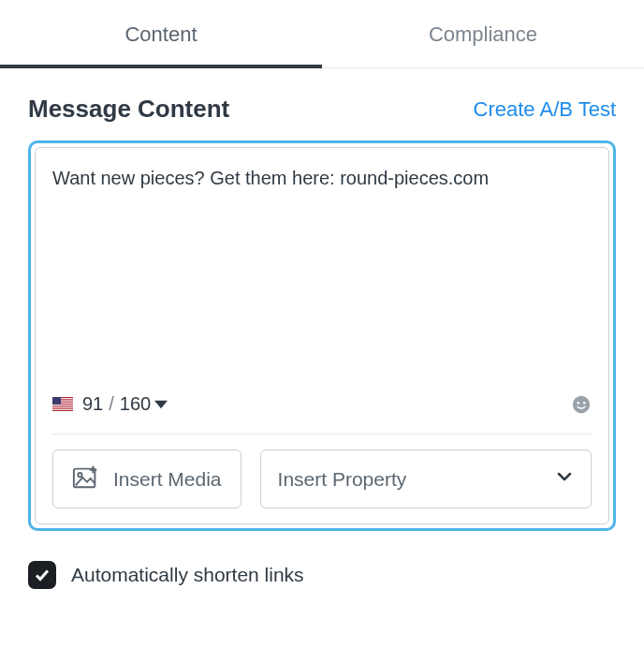 Image resolution: width=644 pixels, height=648 pixels. I want to click on insert-property-select: Insert Property, so click(426, 479).